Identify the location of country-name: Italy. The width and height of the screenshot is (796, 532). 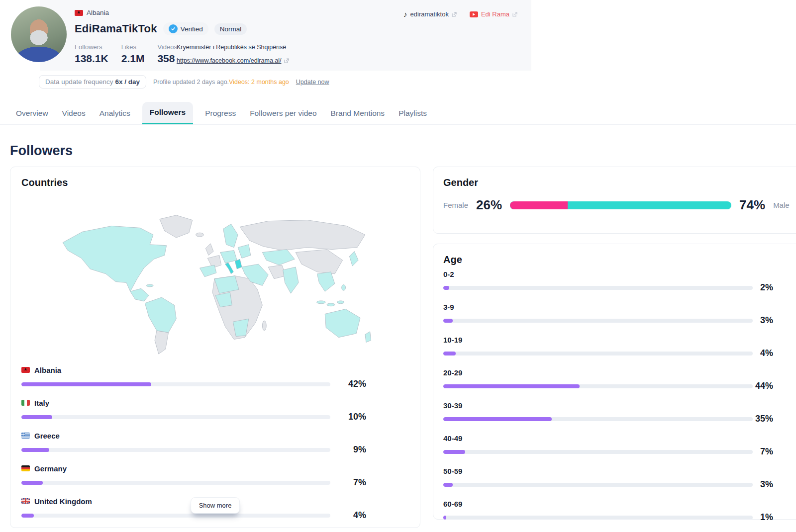
(42, 403).